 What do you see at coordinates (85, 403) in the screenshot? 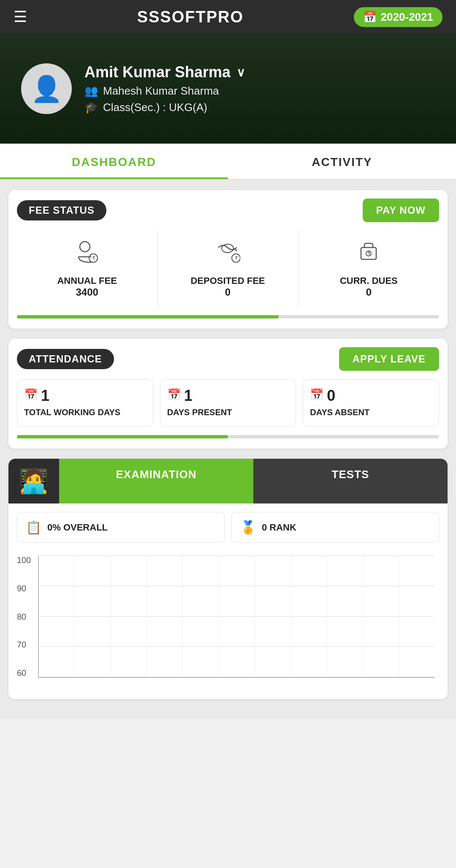
I see `total-working-days-cell: 📅 1 TOTAL WORKING DAYS` at bounding box center [85, 403].